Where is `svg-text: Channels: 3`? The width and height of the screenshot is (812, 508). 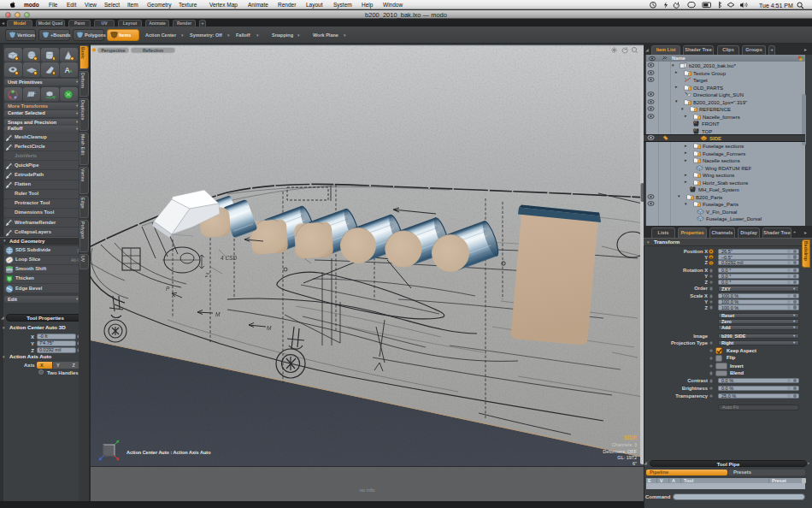 svg-text: Channels: 3 is located at coordinates (624, 445).